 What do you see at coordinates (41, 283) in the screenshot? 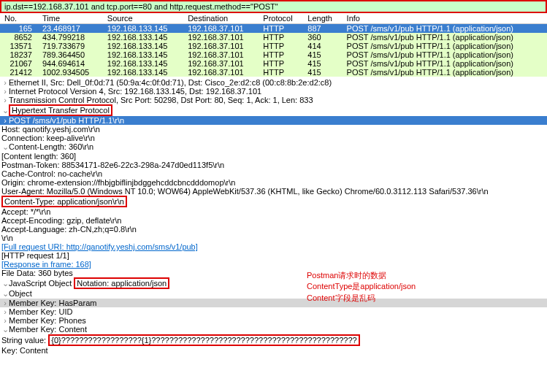
I see `tree-json-prefix: JavaScript Object` at bounding box center [41, 283].